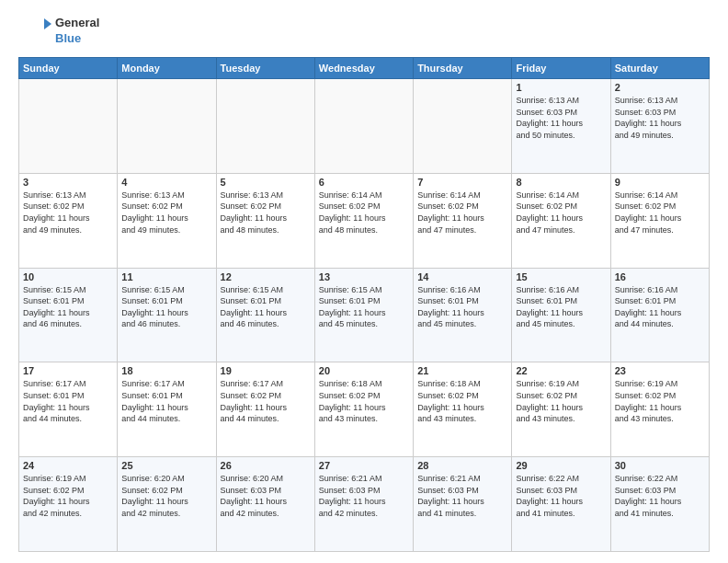  Describe the element at coordinates (68, 221) in the screenshot. I see `calendar-cell: 3Sunrise: 6:13 AM Sunset: 6:02 PM Daylig…` at that location.